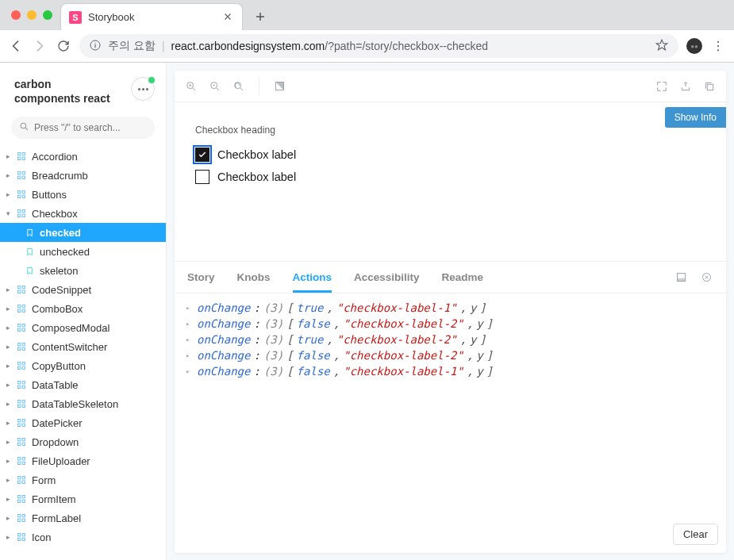  Describe the element at coordinates (83, 480) in the screenshot. I see `tree-item-form: ▸Form` at that location.